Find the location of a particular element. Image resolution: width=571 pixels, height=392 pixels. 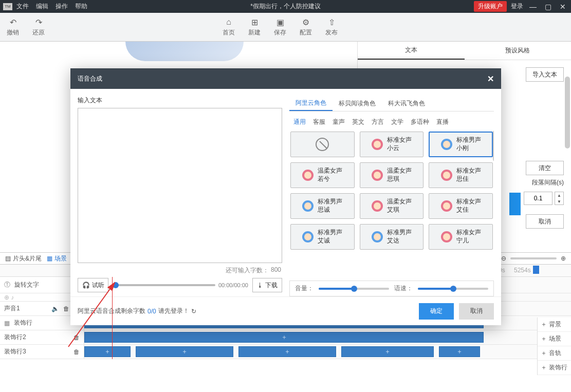

track-decor3: ＋ ＋ ＋ ＋ ＋ is located at coordinates (328, 351).